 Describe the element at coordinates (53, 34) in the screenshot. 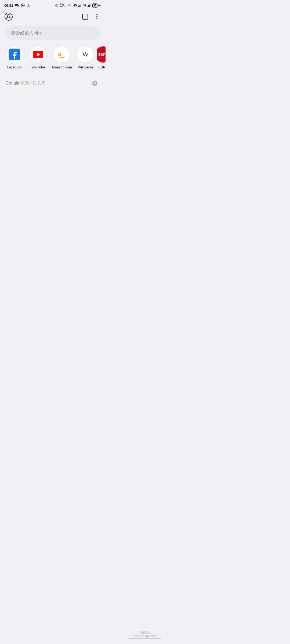

I see `search-bar-wrapper: 搜索或输入网址` at that location.